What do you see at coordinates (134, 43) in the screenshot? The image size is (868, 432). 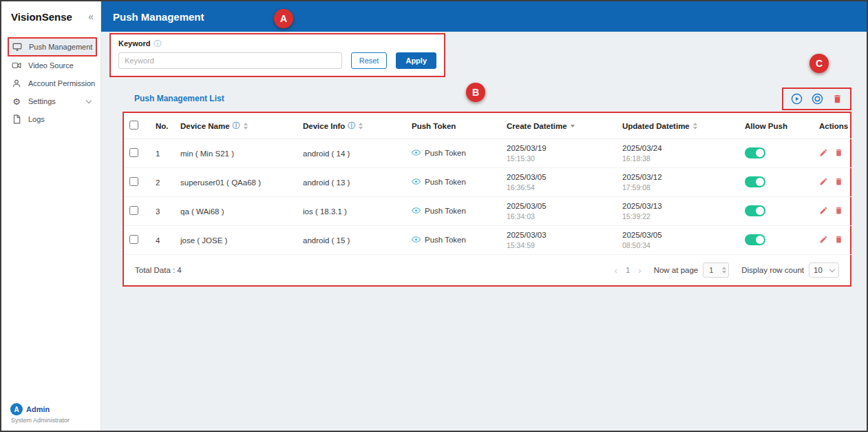 I see `keyword-label: Keyword` at bounding box center [134, 43].